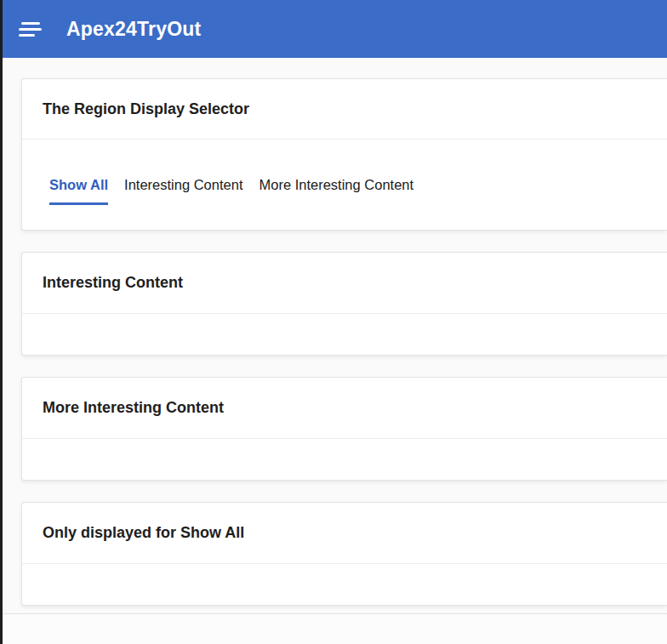 The width and height of the screenshot is (667, 644). Describe the element at coordinates (336, 191) in the screenshot. I see `tab-more-interesting-content: More Interesting Content` at that location.